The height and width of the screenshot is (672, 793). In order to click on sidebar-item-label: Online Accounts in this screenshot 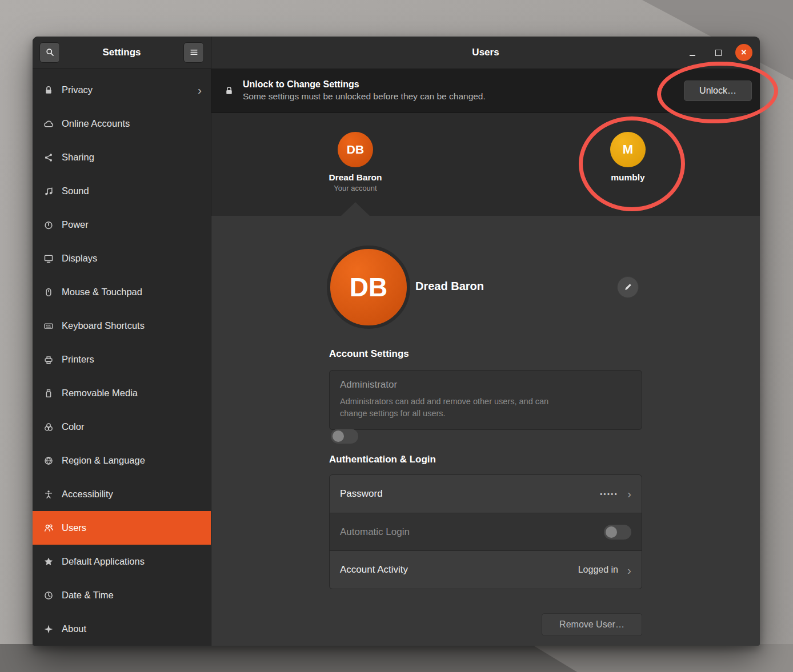, I will do `click(96, 123)`.